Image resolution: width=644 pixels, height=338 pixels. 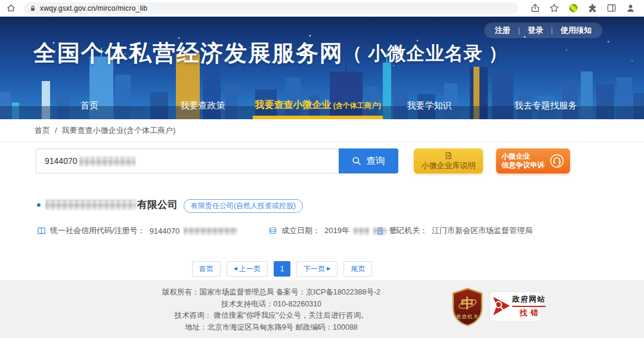 What do you see at coordinates (271, 54) in the screenshot?
I see `site-title: 全国个体私营经济发展服务网（ 小微企业名录 ）` at bounding box center [271, 54].